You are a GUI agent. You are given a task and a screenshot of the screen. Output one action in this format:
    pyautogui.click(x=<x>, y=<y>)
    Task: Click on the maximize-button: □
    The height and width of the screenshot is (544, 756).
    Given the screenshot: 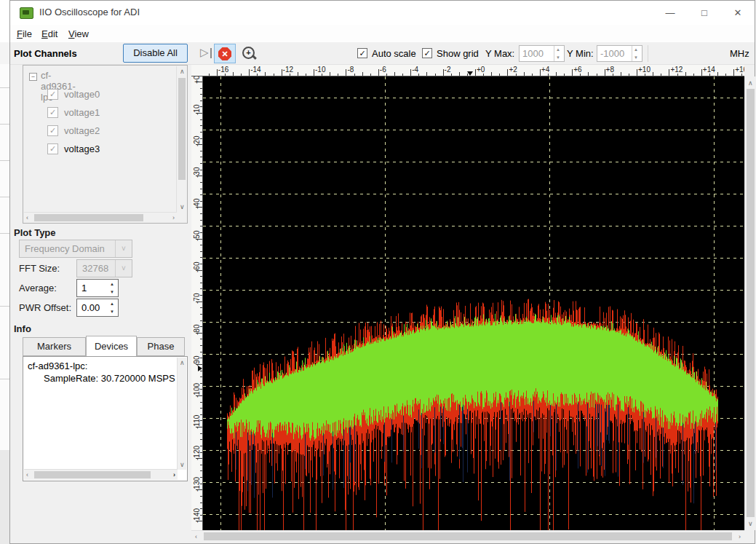 What is the action you would take?
    pyautogui.click(x=704, y=13)
    